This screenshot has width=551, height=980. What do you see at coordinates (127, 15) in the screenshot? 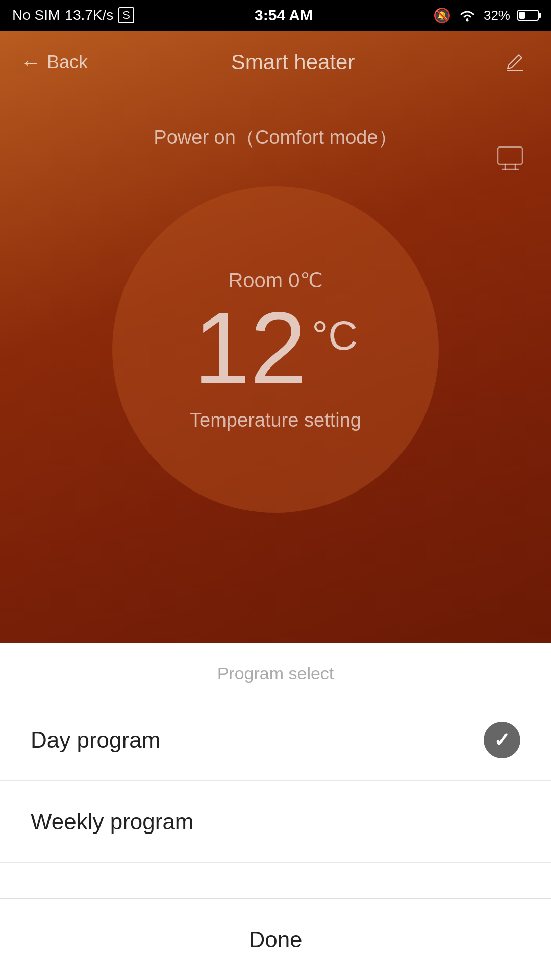
I see `storage-badge: S` at bounding box center [127, 15].